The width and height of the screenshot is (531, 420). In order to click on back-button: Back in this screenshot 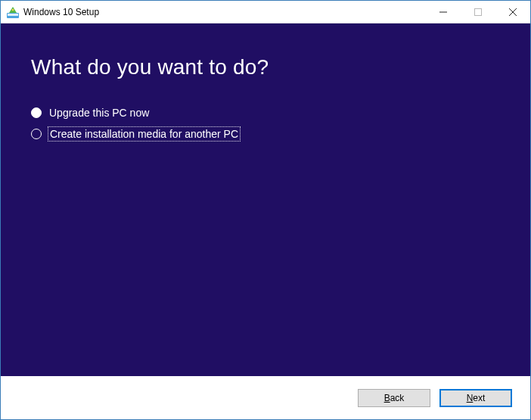, I will do `click(394, 398)`.